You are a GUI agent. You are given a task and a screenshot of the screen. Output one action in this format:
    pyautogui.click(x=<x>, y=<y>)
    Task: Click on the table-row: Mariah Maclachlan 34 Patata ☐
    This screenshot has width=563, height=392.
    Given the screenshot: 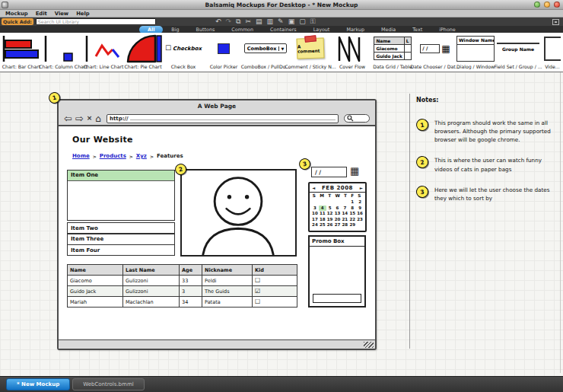 What is the action you would take?
    pyautogui.click(x=183, y=302)
    